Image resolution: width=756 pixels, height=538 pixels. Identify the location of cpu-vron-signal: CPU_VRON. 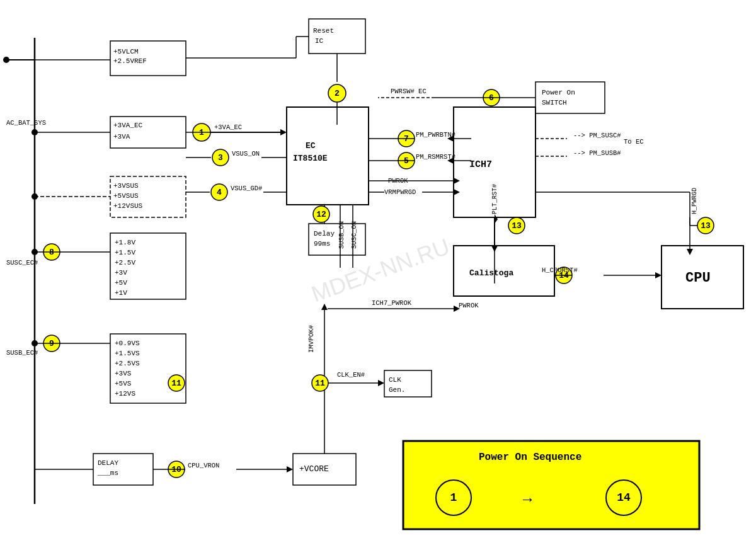
(203, 466).